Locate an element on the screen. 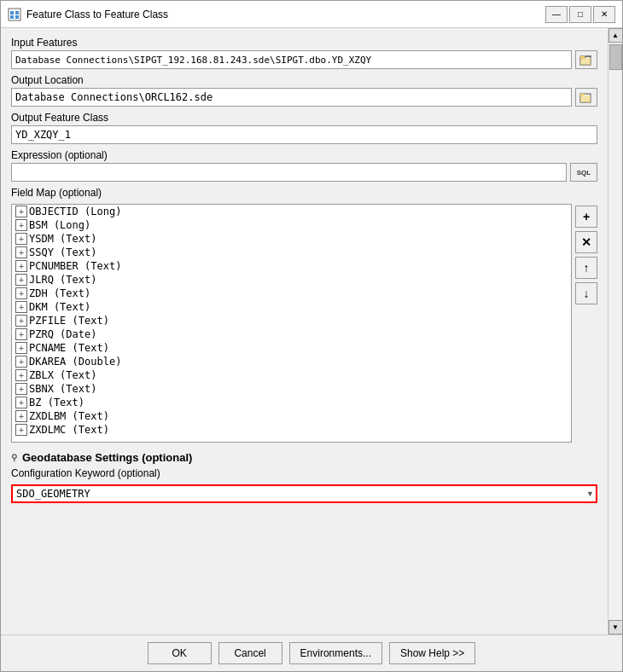  list-item: +OBJECTID (Long) is located at coordinates (292, 211).